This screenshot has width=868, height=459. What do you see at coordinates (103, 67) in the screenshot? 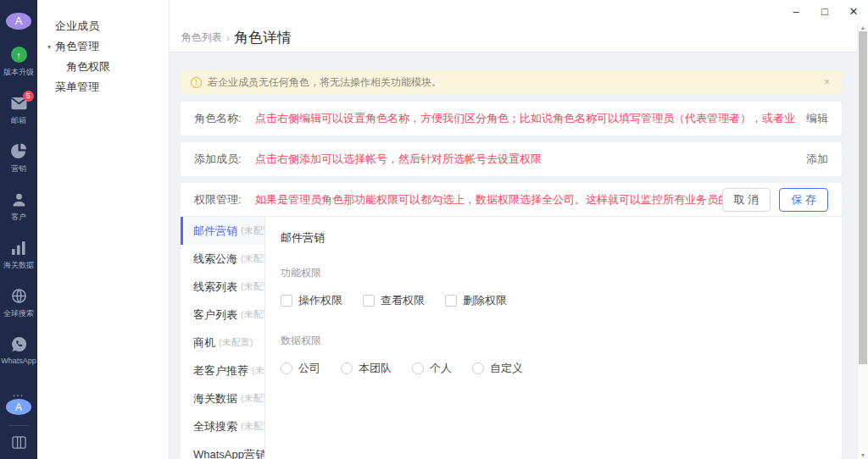
I see `sidebar-item-role-permission: 角色权限` at bounding box center [103, 67].